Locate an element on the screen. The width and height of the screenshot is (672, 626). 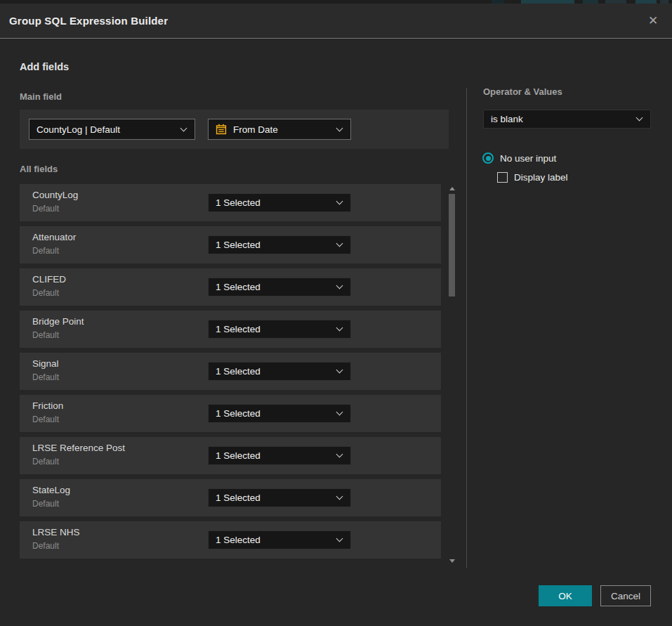
field-row-lrse-nhs: LRSE NHS Default 1 Selected is located at coordinates (230, 540).